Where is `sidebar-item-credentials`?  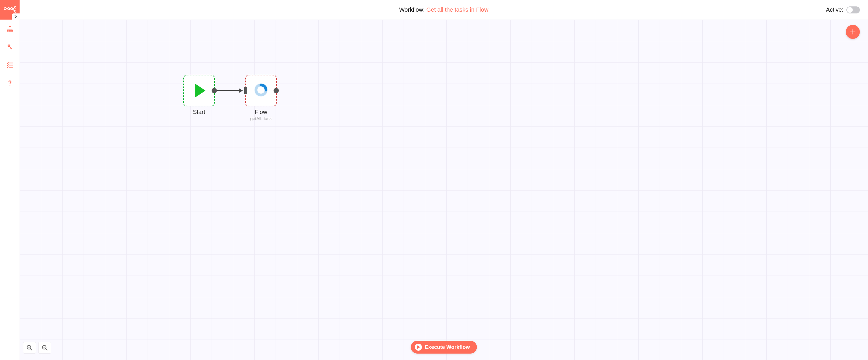
sidebar-item-credentials is located at coordinates (10, 47).